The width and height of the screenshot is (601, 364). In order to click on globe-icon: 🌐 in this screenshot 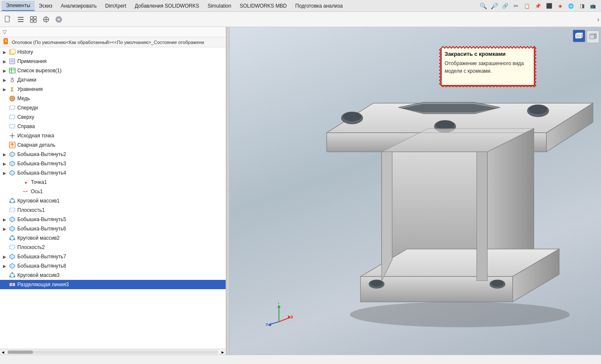, I will do `click(571, 6)`.